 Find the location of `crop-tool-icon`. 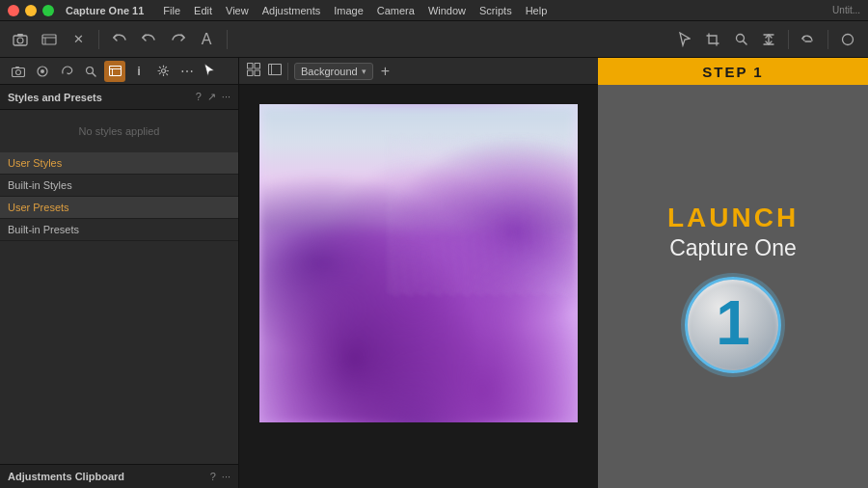

crop-tool-icon is located at coordinates (713, 40).